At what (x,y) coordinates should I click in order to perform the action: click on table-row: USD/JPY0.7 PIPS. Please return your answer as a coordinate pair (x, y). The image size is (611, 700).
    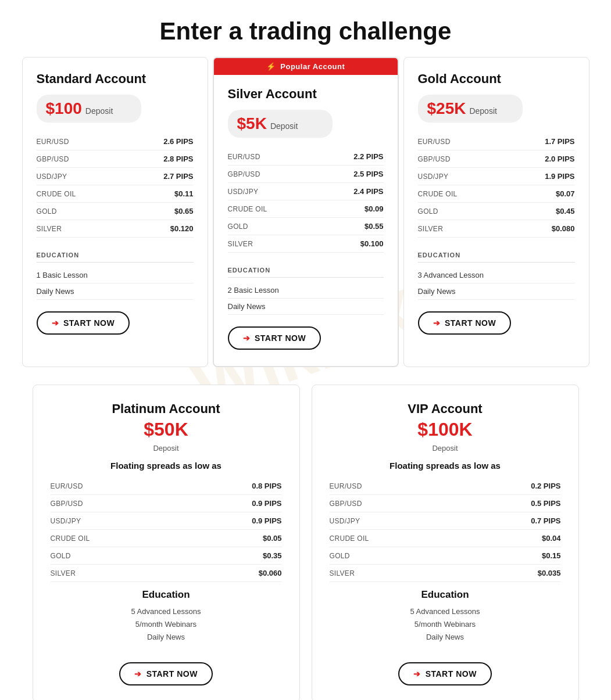
    Looking at the image, I should click on (445, 521).